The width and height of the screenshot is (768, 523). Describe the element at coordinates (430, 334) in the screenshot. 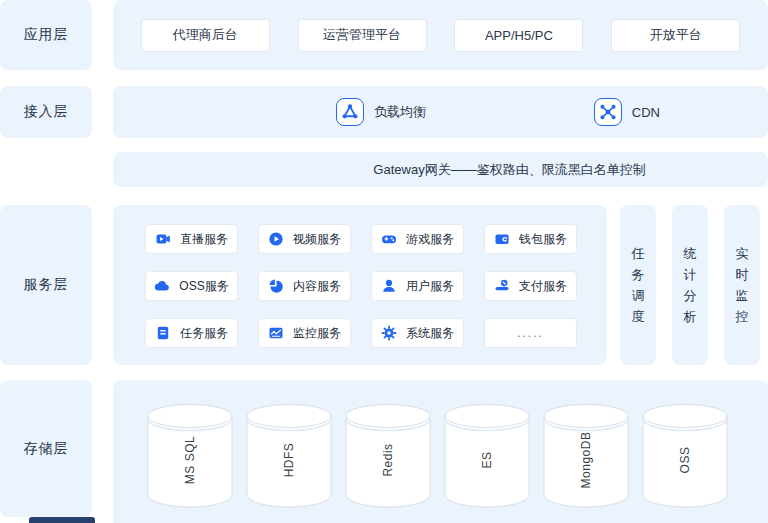

I see `service-card-label: 系统服务` at that location.